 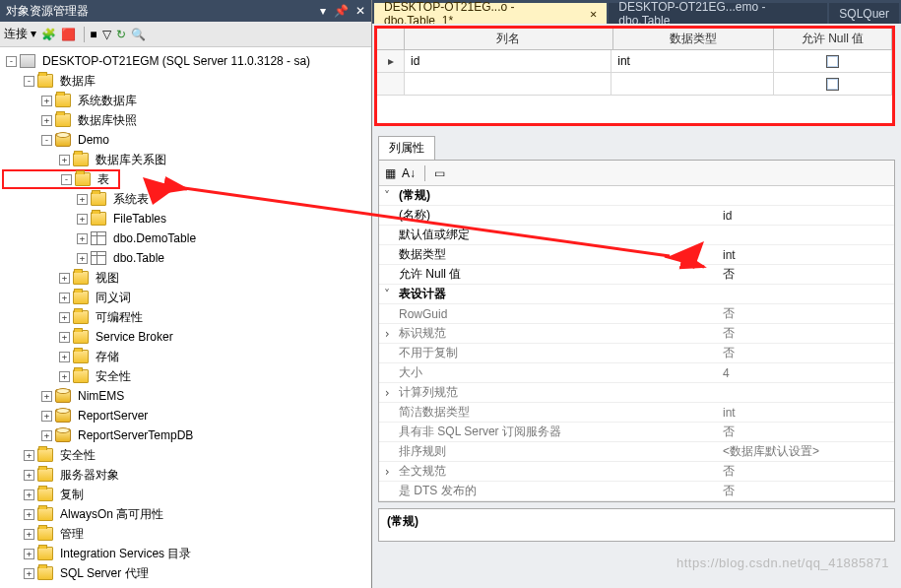 I want to click on replication-node: + 复制, so click(x=187, y=494).